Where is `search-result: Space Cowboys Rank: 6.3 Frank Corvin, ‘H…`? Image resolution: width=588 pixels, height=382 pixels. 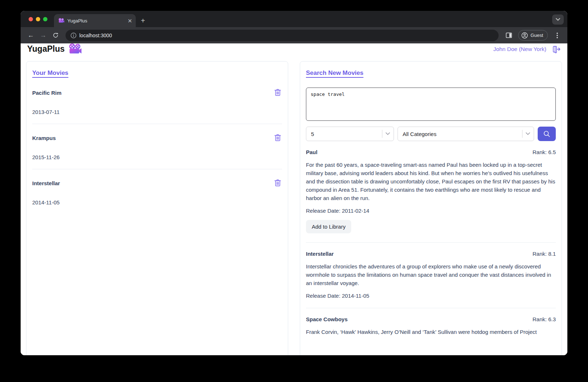
search-result: Space Cowboys Rank: 6.3 Frank Corvin, ‘H… is located at coordinates (431, 326).